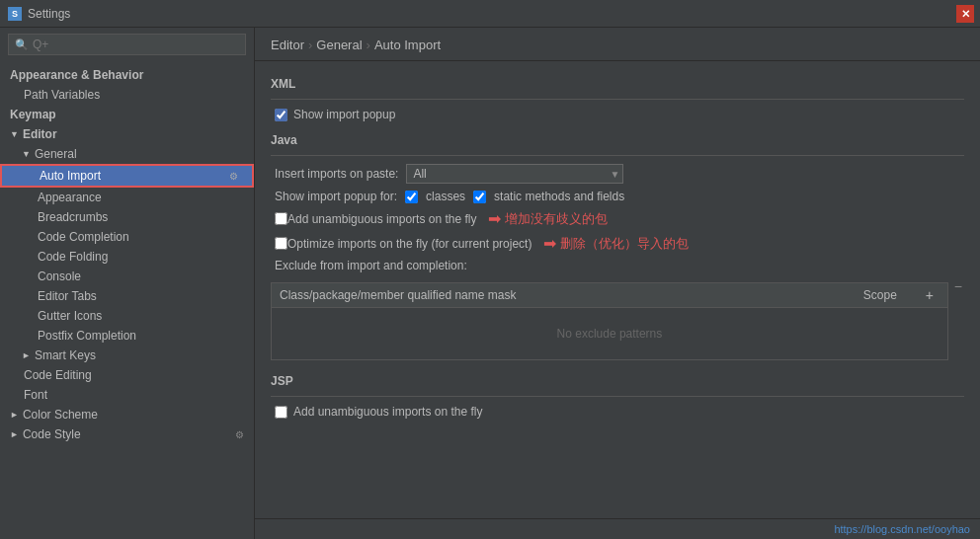  What do you see at coordinates (339, 45) in the screenshot?
I see `breadcrumb-general: General` at bounding box center [339, 45].